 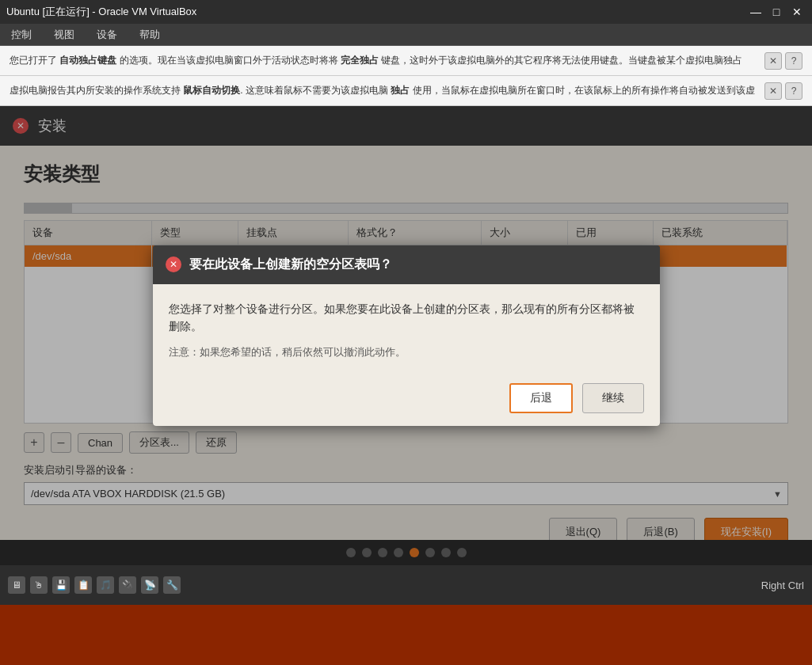 I want to click on sb-icon-4: 📋, so click(x=83, y=585).